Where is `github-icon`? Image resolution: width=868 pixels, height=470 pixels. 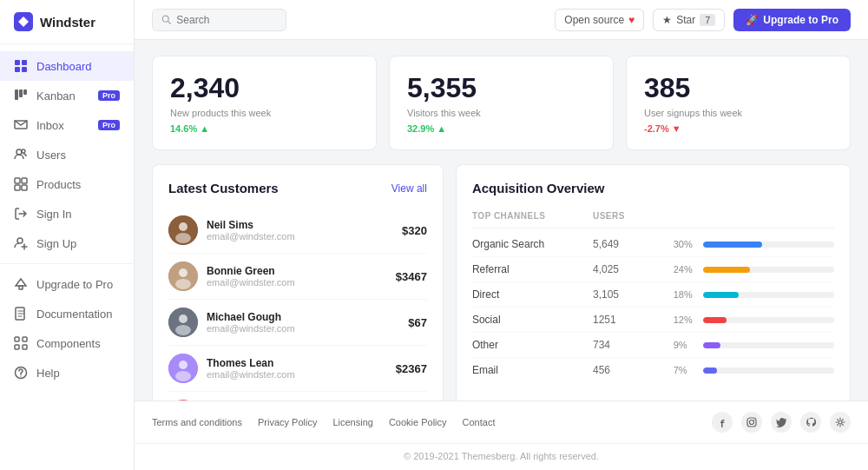 github-icon is located at coordinates (811, 422).